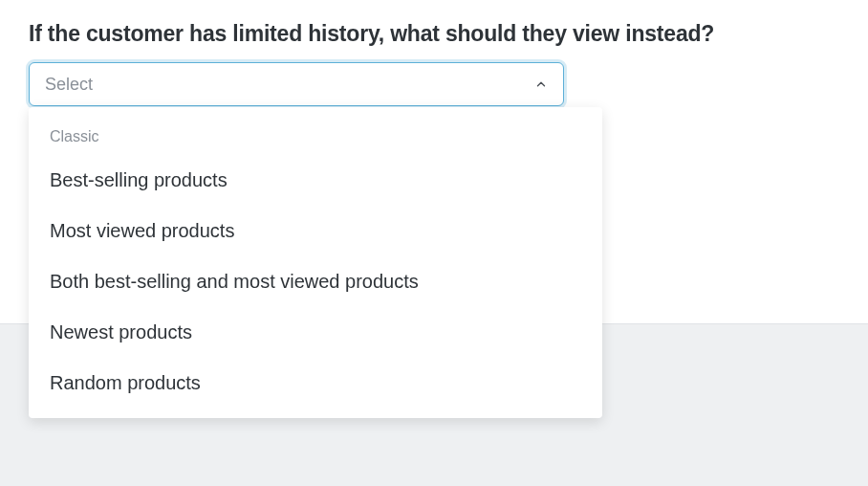 The image size is (868, 486). What do you see at coordinates (69, 84) in the screenshot?
I see `select-placeholder: Select` at bounding box center [69, 84].